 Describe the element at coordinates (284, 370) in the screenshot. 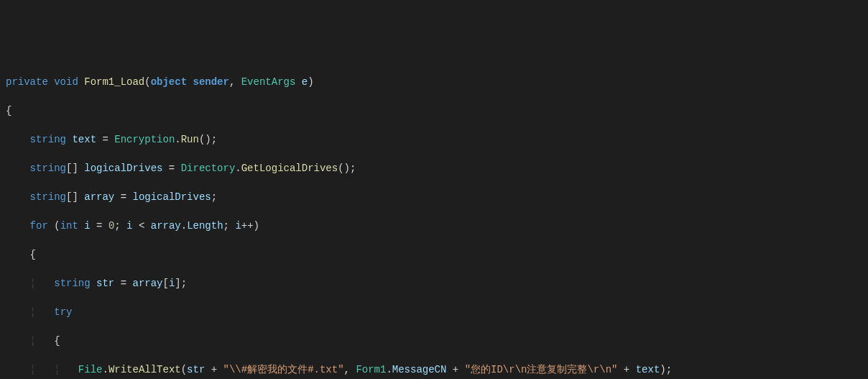

I see `string-literal: "\\#解密我的文件#.txt"` at that location.